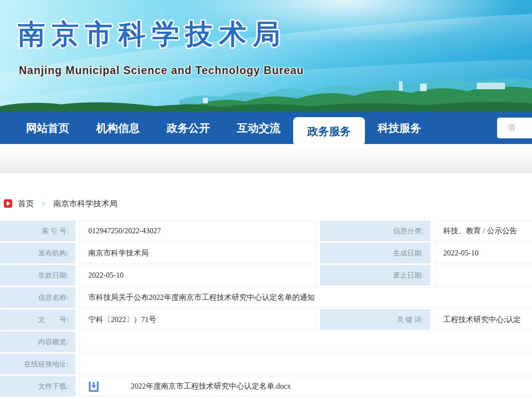  Describe the element at coordinates (375, 253) in the screenshot. I see `created-date-label: 生成日期:` at that location.